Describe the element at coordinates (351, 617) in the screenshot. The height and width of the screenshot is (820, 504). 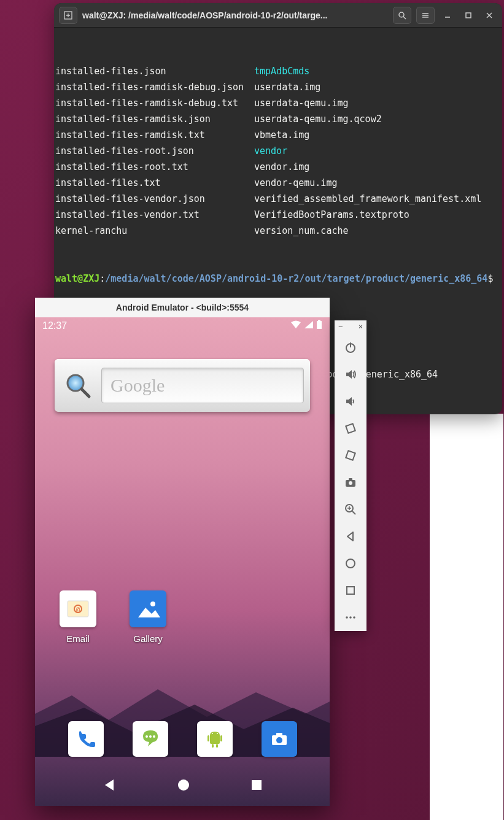
I see `more-button` at that location.